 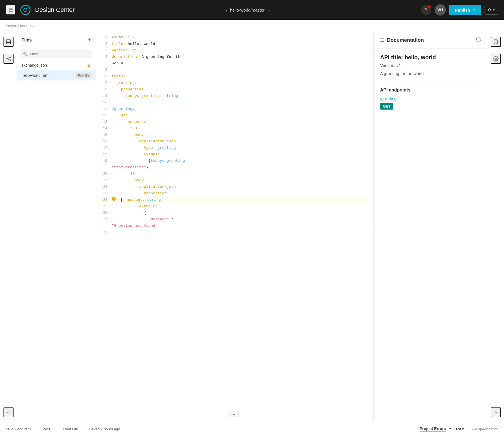 What do you see at coordinates (19, 429) in the screenshot?
I see `status-filename: hello-world.raml` at bounding box center [19, 429].